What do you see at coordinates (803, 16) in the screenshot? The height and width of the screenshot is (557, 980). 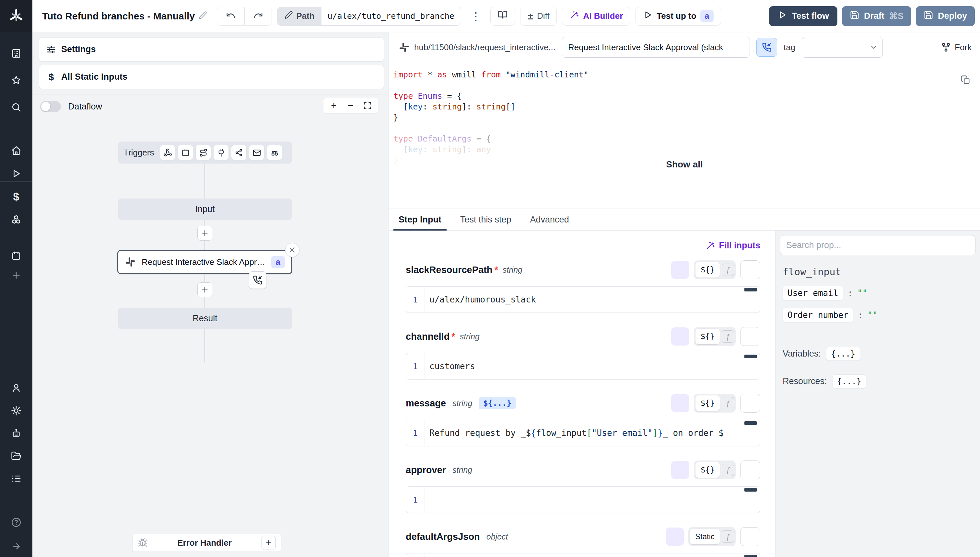 I see `test-flow-button: Test flow` at bounding box center [803, 16].